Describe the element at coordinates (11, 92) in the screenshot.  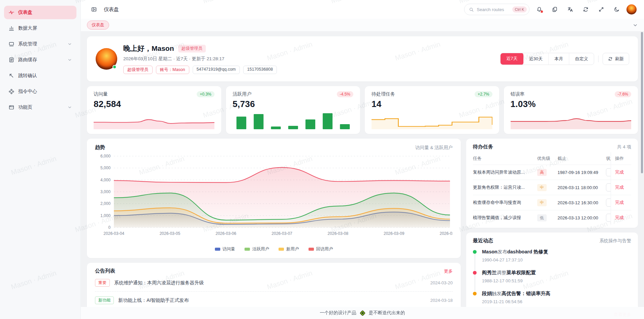
I see `gamepad-icon` at that location.